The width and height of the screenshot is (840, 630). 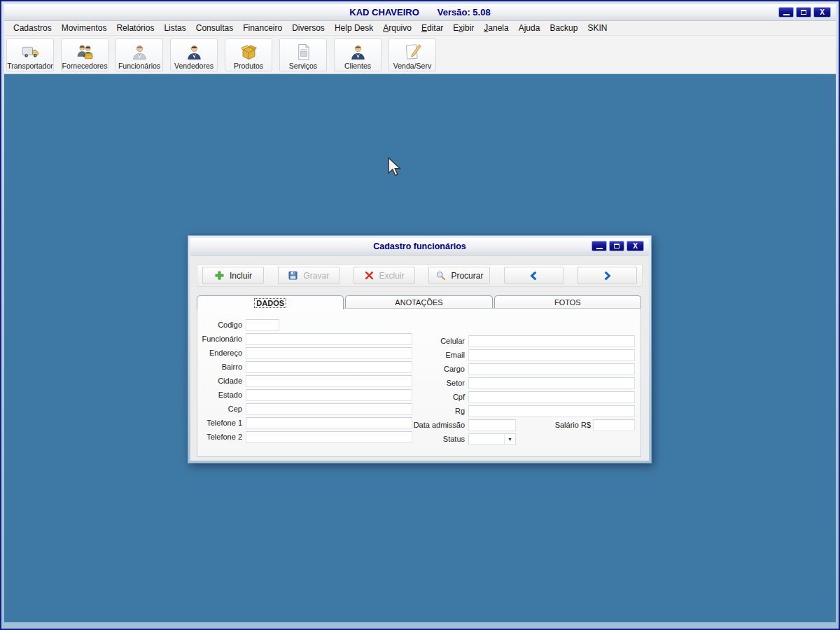 I want to click on procurar-label: Procurar, so click(x=467, y=276).